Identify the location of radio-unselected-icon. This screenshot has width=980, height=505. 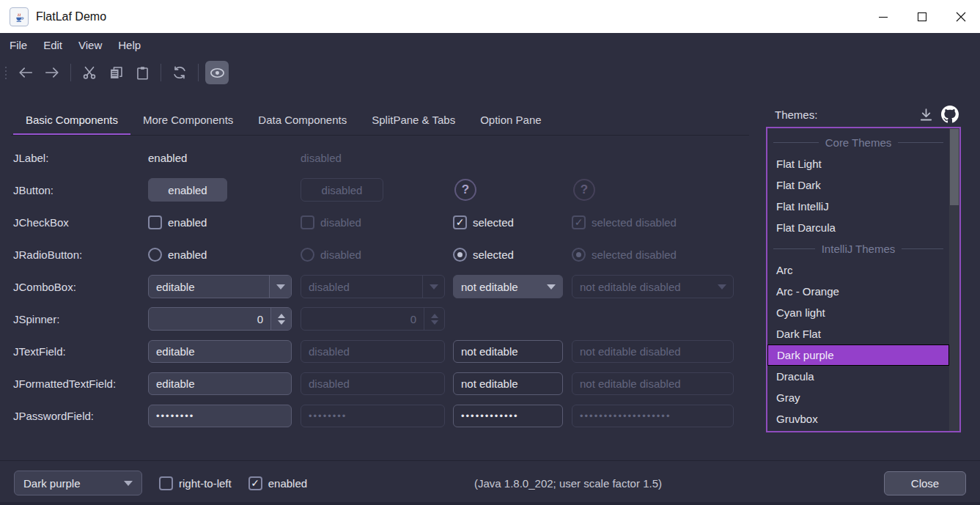
(155, 255).